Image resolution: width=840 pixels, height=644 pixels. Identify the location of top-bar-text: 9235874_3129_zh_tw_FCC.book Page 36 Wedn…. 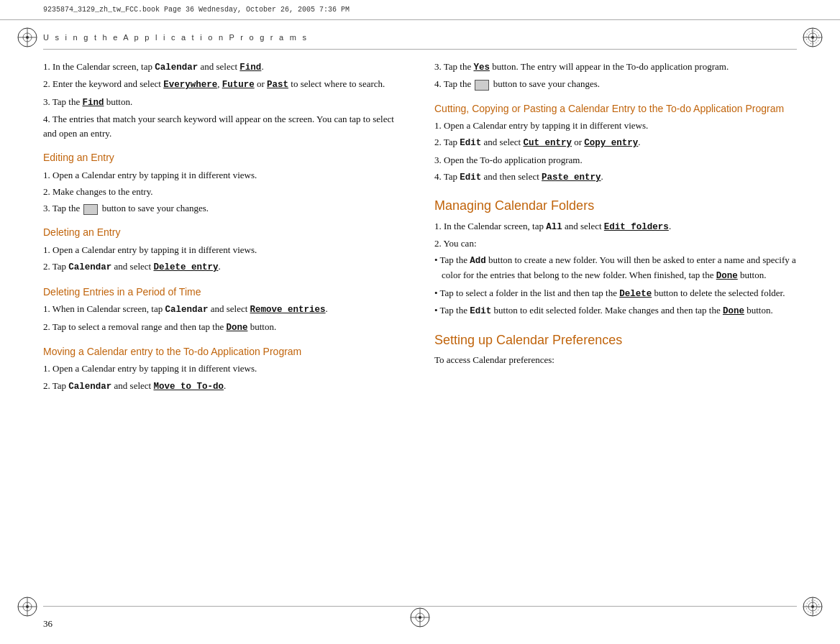
(196, 10).